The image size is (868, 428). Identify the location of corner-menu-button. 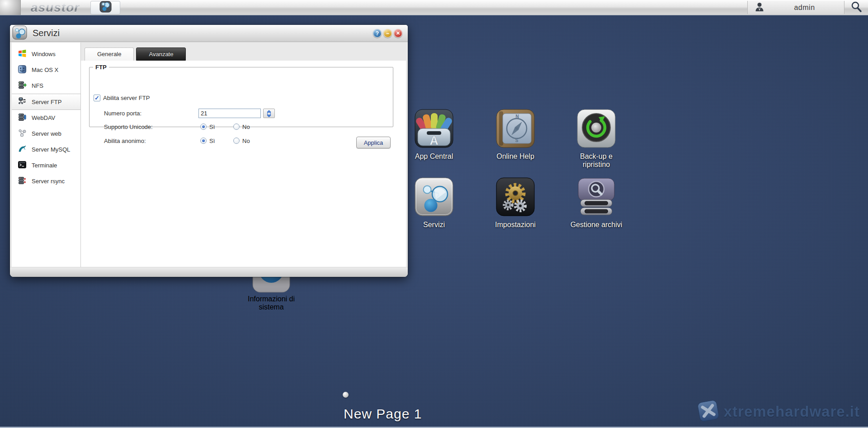
(10, 7).